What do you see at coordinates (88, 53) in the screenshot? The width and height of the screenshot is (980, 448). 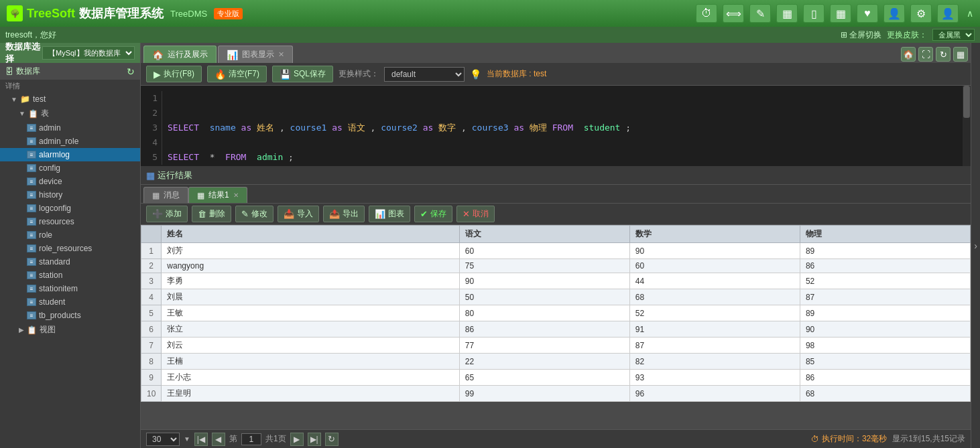 I see `db-select: 【MySql】我的数据库` at bounding box center [88, 53].